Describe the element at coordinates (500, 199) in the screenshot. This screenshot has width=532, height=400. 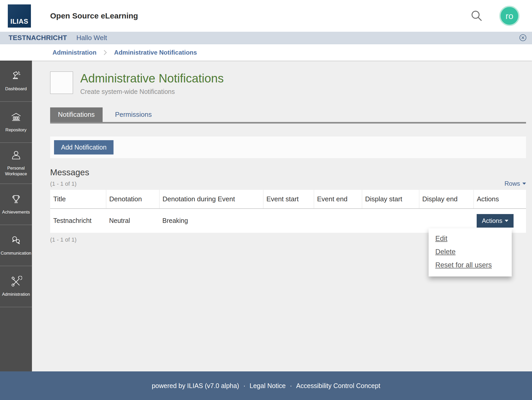
I see `column-header-actions: Actions` at that location.